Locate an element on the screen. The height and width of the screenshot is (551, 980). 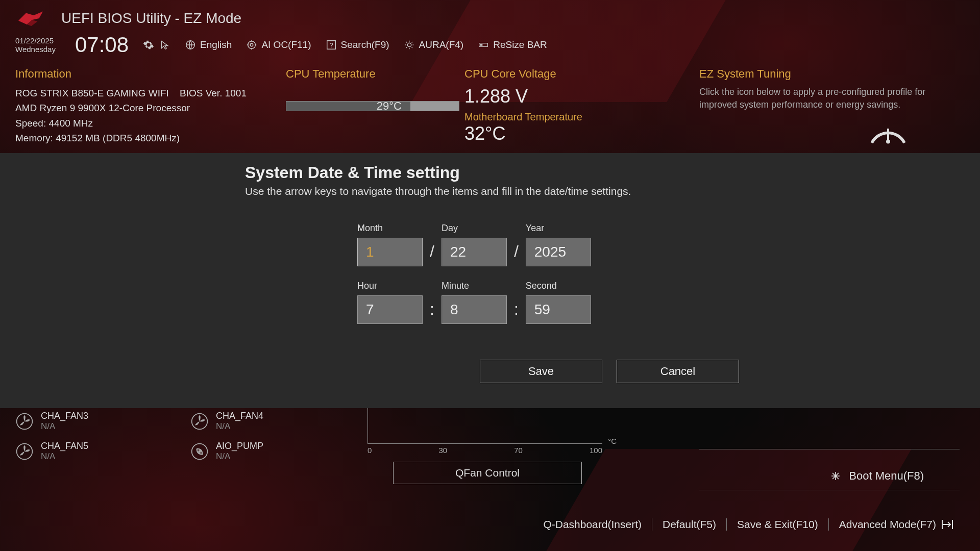
chart-tick: 100 is located at coordinates (596, 450).